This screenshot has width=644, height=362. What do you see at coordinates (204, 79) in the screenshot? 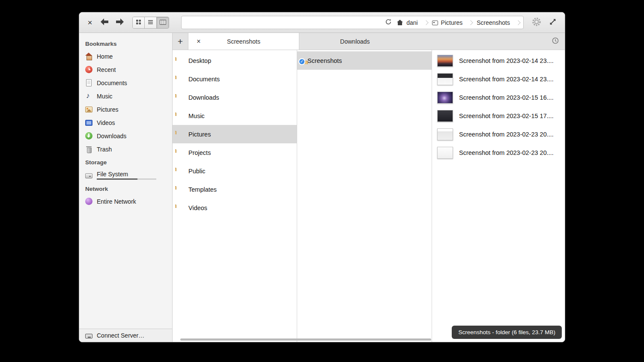
I see `folder-name: Documents` at bounding box center [204, 79].